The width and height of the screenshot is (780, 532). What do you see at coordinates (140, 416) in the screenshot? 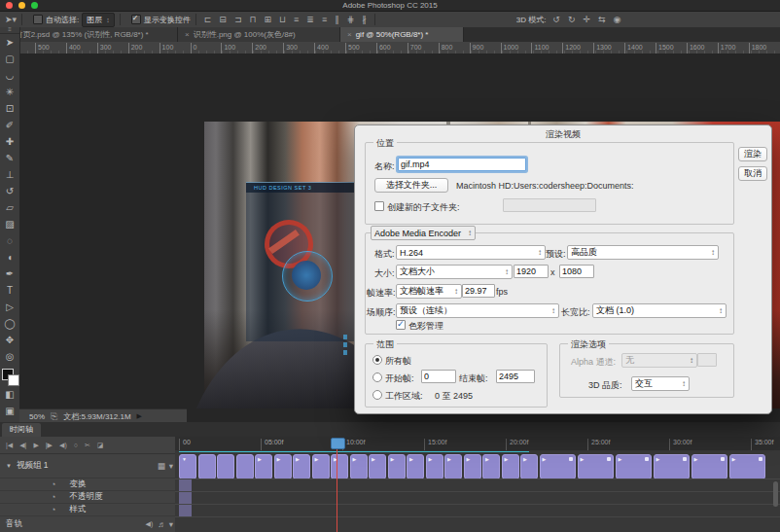
I see `status-menu-arrow-icon: ▶` at bounding box center [140, 416].